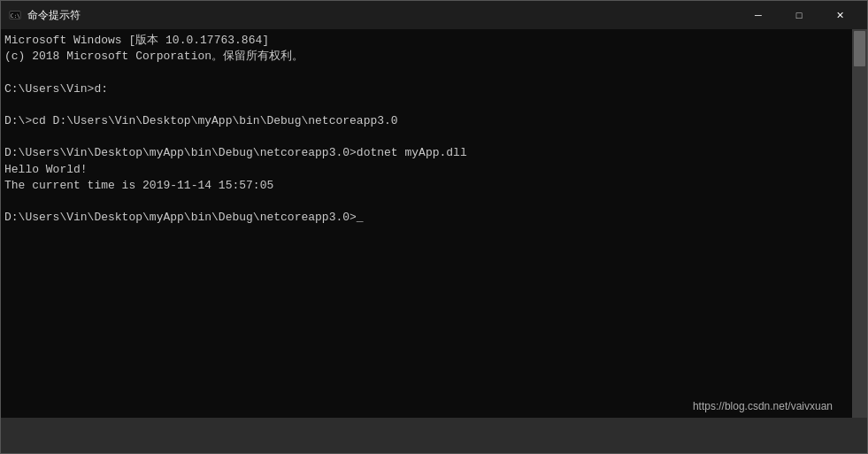 The image size is (868, 454). What do you see at coordinates (799, 15) in the screenshot?
I see `maximize-button: □` at bounding box center [799, 15].